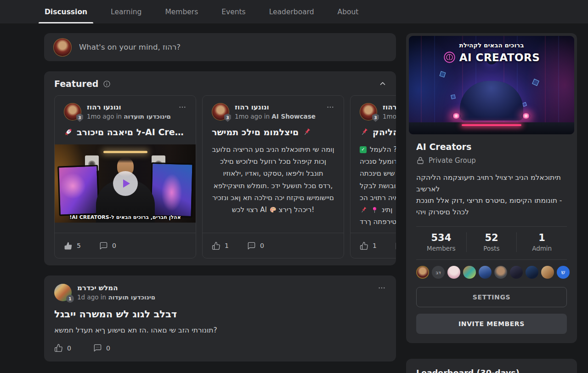 This screenshot has height=373, width=588. I want to click on featured-post-tools: 3 זוהר וענונו 1mo ago in AI Showcase רשי…, so click(273, 177).